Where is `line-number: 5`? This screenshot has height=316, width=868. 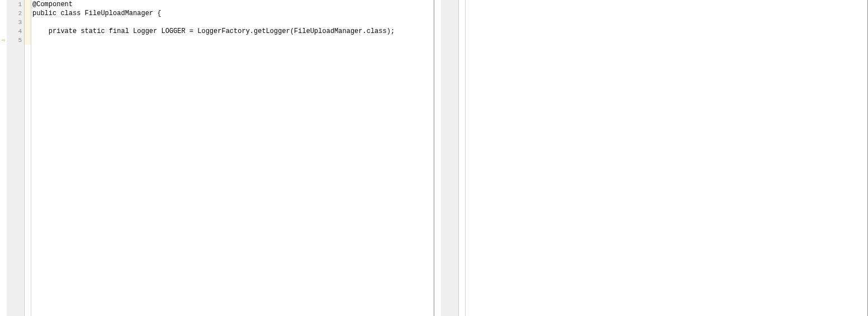
line-number: 5 is located at coordinates (16, 40).